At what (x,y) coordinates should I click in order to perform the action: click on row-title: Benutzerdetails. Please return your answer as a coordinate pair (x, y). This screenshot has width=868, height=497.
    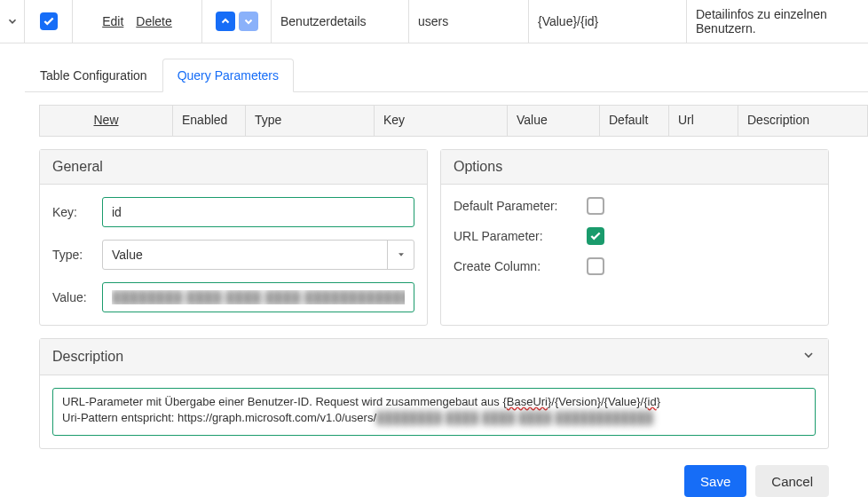
    Looking at the image, I should click on (323, 21).